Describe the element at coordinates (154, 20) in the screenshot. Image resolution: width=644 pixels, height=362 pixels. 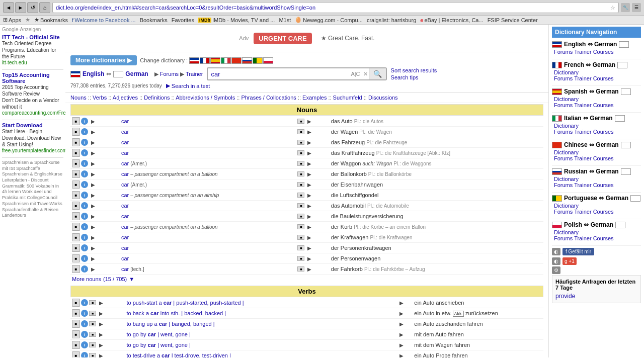
I see `bookmark-bookmarks2: Bookmarks` at that location.